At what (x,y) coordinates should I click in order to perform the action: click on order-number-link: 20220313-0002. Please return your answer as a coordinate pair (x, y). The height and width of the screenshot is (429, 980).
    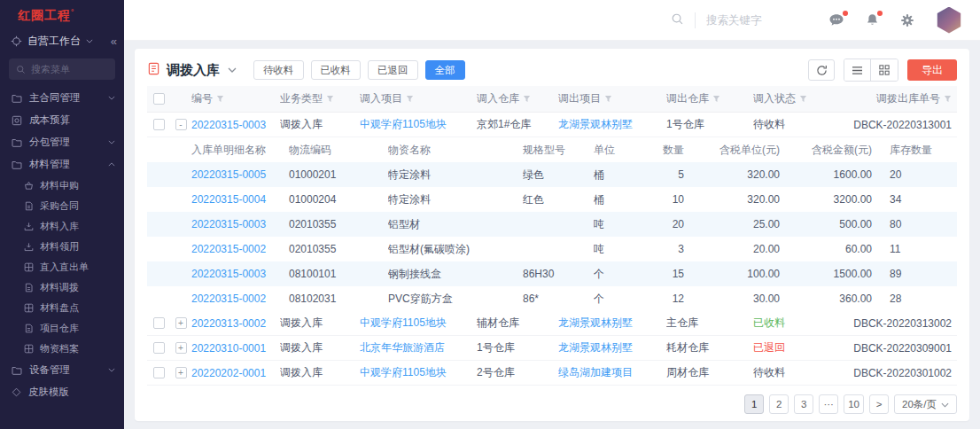
    Looking at the image, I should click on (236, 324).